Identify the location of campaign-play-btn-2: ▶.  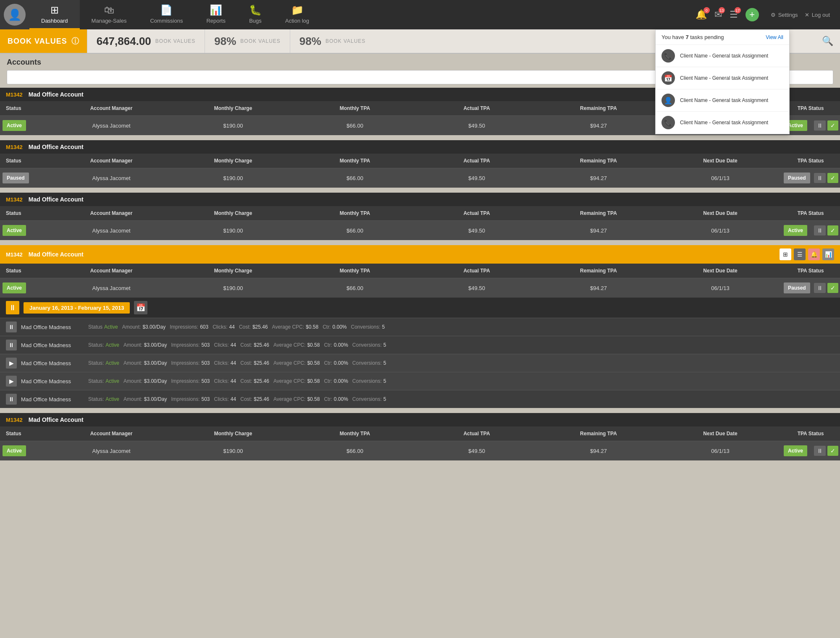
(11, 363).